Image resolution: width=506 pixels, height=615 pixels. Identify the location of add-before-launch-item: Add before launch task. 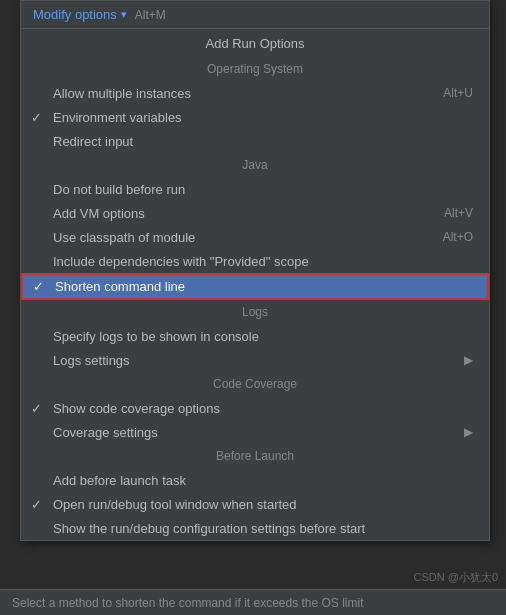
(255, 480).